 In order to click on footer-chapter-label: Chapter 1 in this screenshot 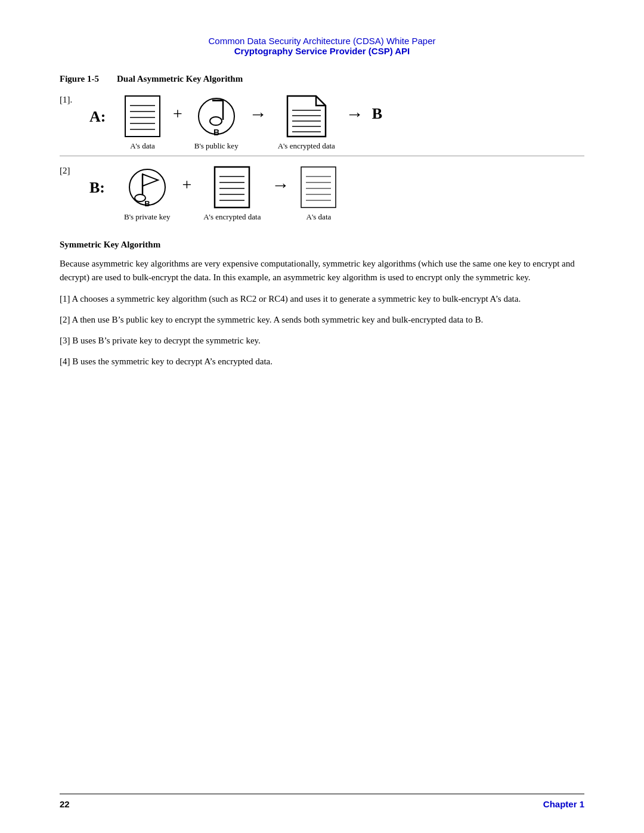, I will do `click(564, 804)`.